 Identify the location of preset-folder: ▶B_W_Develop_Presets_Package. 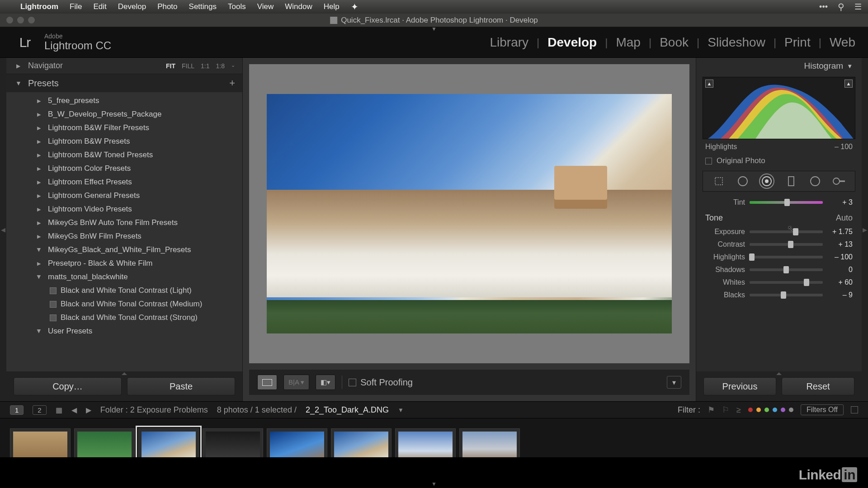
(124, 114).